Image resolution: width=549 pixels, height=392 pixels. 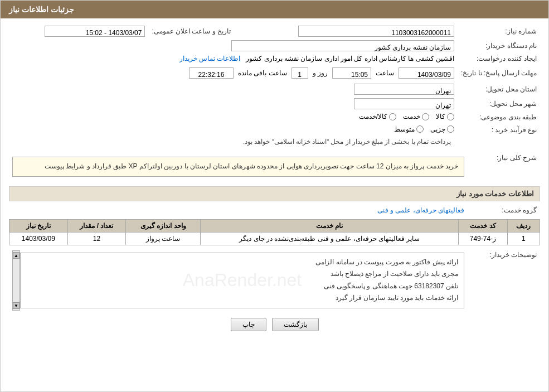 I want to click on col-row-num: ردیف, so click(x=523, y=225).